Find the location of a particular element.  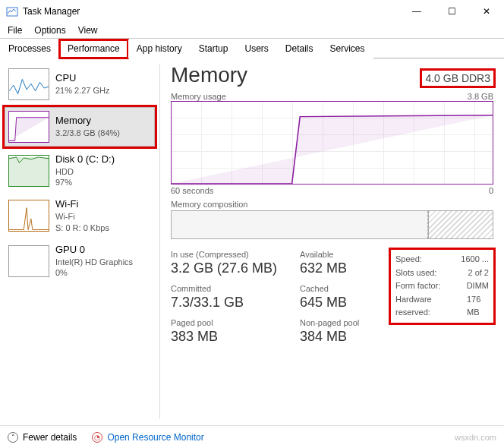

hwres-label: Hardware reserved: is located at coordinates (424, 307).